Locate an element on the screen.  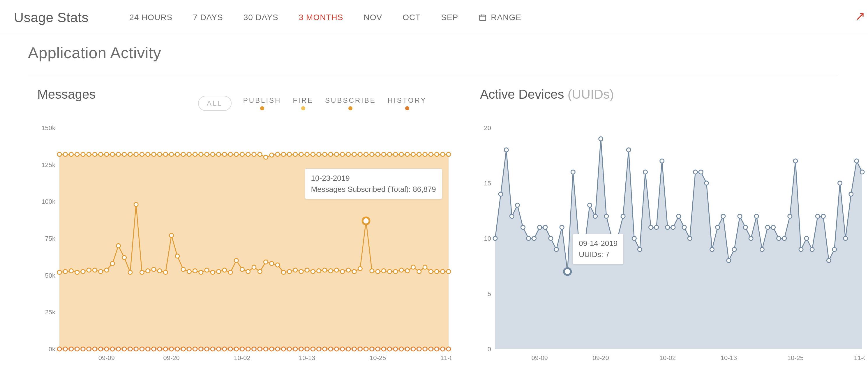
svg-text: 5 is located at coordinates (489, 294).